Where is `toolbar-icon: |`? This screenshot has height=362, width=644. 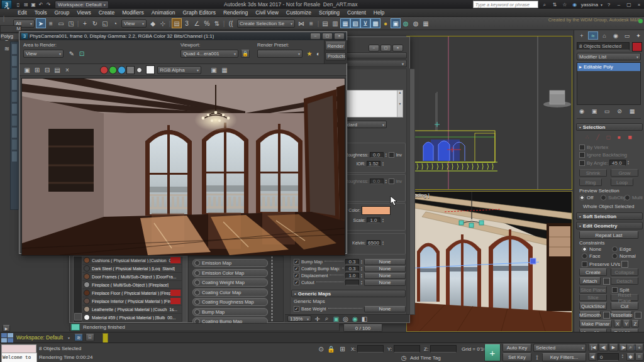 toolbar-icon: | is located at coordinates (4, 18).